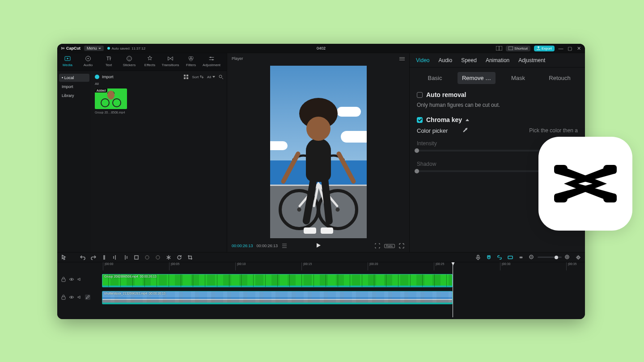 The width and height of the screenshot is (644, 362). I want to click on timeline-tracks: |00:00 |00:05 |00:10 |00:15 |00:20 |00:2…, so click(343, 290).